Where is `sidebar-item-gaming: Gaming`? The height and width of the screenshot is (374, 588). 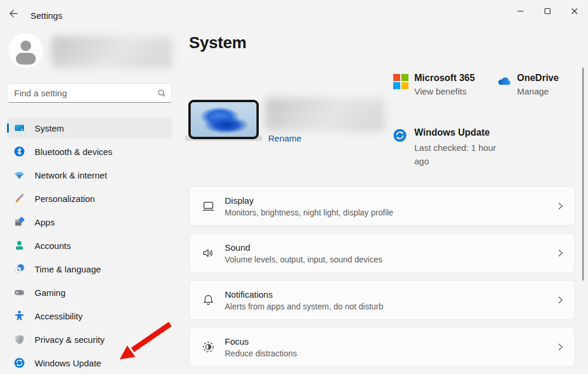
sidebar-item-gaming: Gaming is located at coordinates (89, 292).